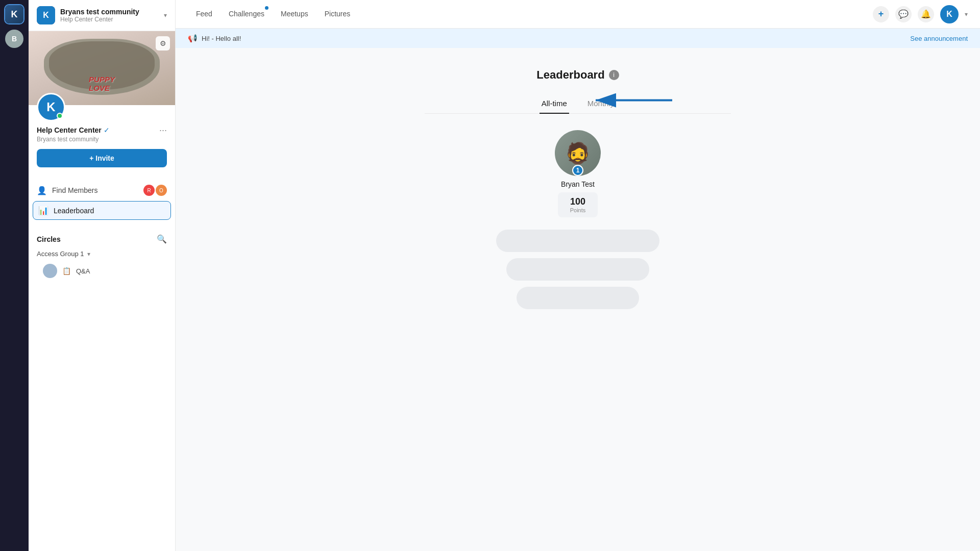 The height and width of the screenshot is (551, 980). Describe the element at coordinates (102, 130) in the screenshot. I see `community-name-row: Help Center Center ✓ ···` at that location.